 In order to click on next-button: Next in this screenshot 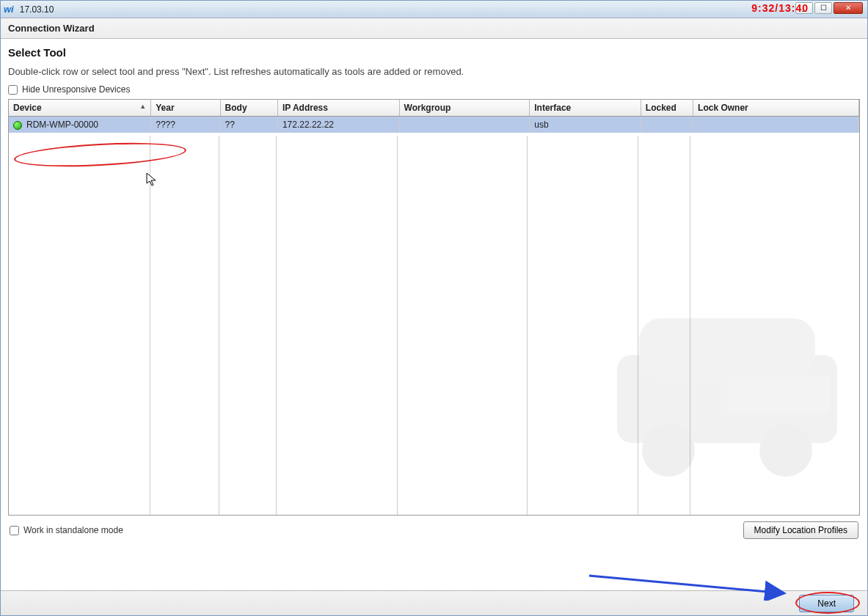, I will do `click(826, 604)`.